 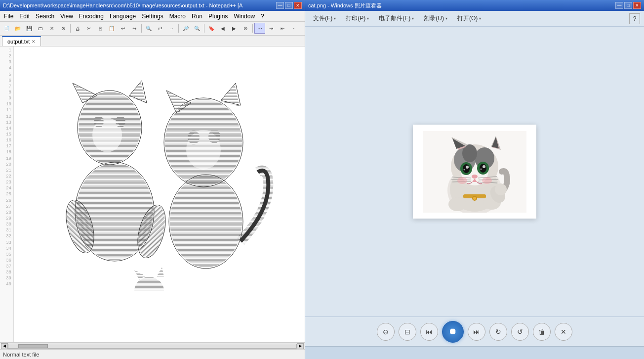 What do you see at coordinates (152, 29) in the screenshot?
I see `notepad-toolbar: 📄 📂 💾 🗃 ✕ ⊗ 🖨 ✂ ⎘ 📋 ↩ ↪ 🔍 ⇄ → 🔎 🔍 🔖 ◀ ▶ …` at bounding box center [152, 29].